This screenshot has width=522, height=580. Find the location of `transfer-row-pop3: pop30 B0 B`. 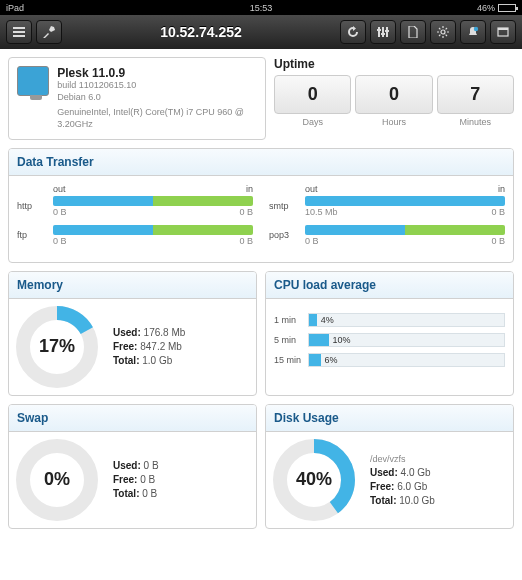

transfer-row-pop3: pop30 B0 B is located at coordinates (387, 236).